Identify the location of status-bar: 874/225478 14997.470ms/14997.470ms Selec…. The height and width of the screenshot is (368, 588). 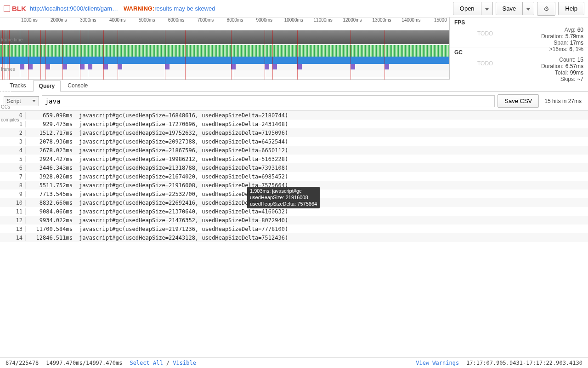
(294, 361).